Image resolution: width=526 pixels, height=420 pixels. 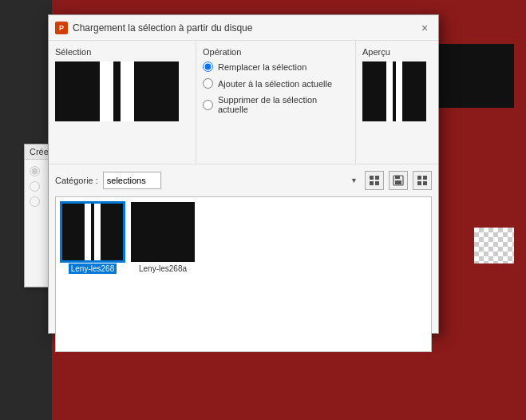 I want to click on selection-preview, so click(x=117, y=91).